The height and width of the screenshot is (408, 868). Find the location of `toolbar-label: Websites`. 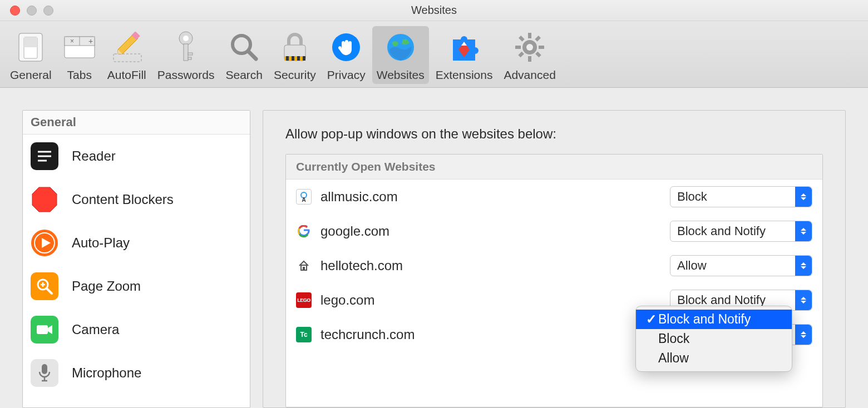

toolbar-label: Websites is located at coordinates (401, 75).